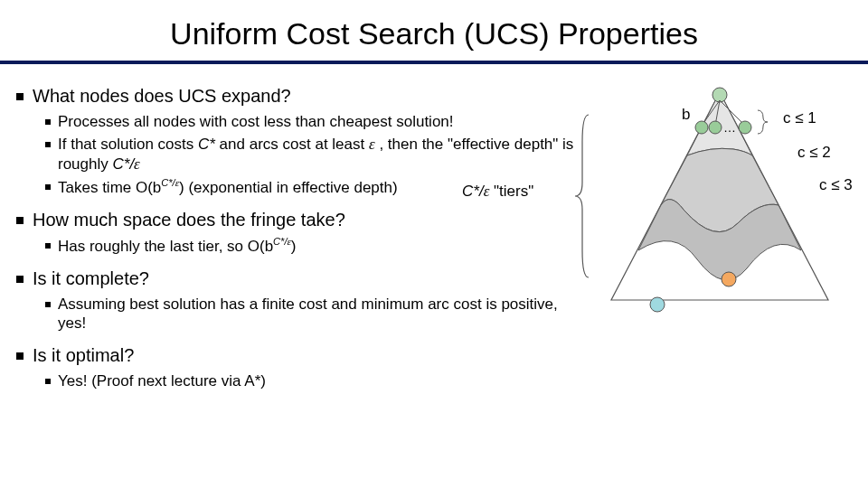  I want to click on c3-label: c ≤ 3, so click(835, 185).